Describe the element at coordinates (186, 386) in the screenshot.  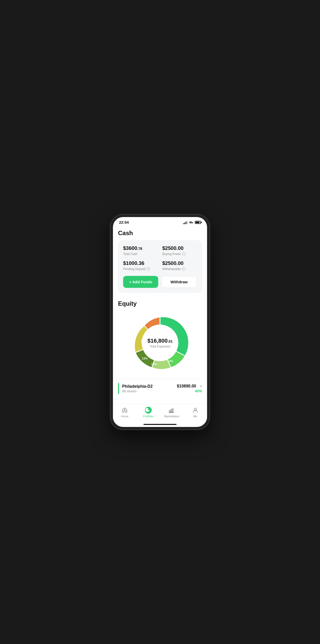
I see `portfolio-value: $10890.00` at that location.